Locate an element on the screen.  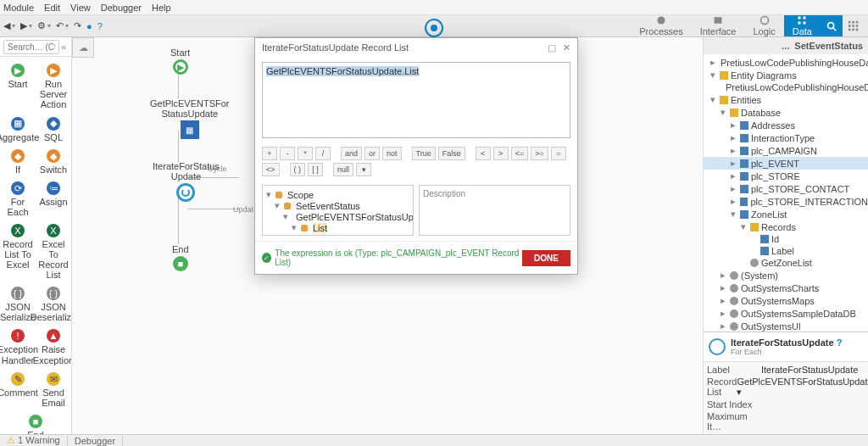
tree-item: ▸PretiusLowCodePublishingHouseData is located at coordinates (786, 63).